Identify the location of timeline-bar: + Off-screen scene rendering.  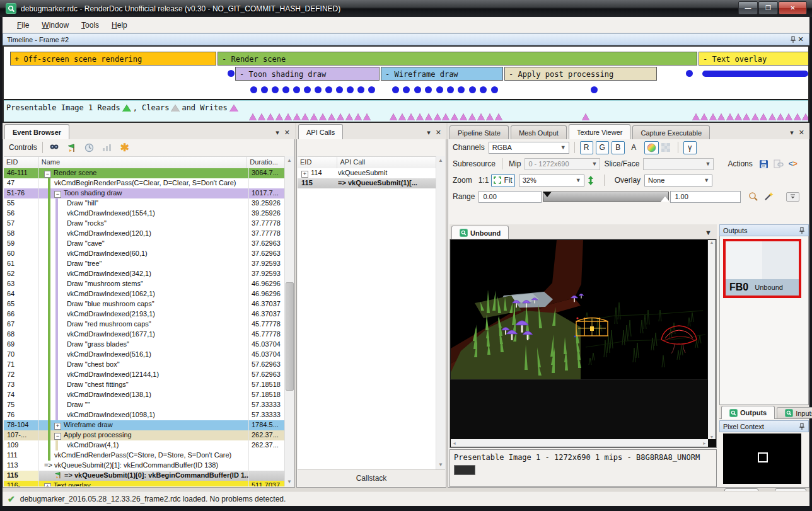
(113, 59).